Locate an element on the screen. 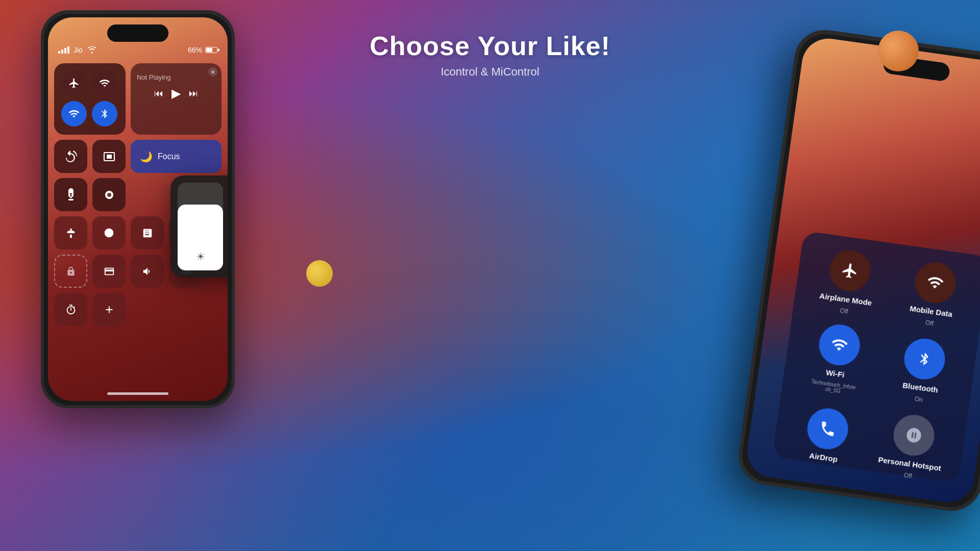  main-subtitle: Icontrol & MiControl is located at coordinates (490, 72).